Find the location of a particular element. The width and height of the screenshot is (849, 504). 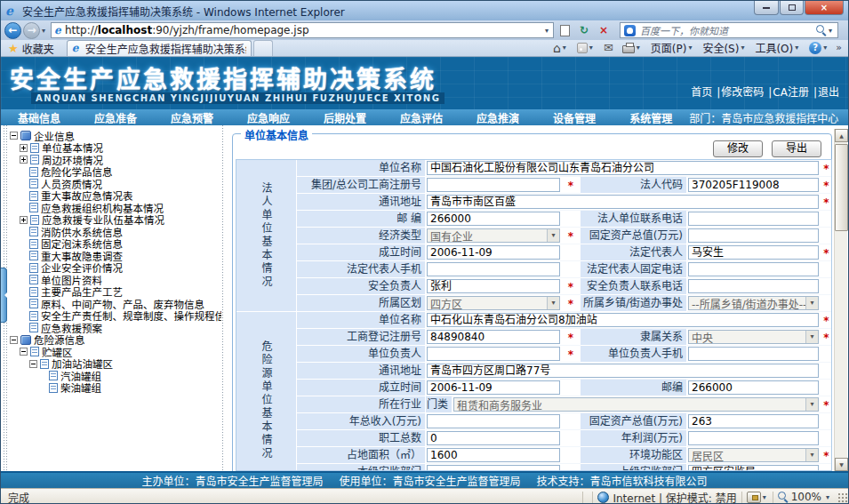

input-field: 1600 is located at coordinates (493, 455).